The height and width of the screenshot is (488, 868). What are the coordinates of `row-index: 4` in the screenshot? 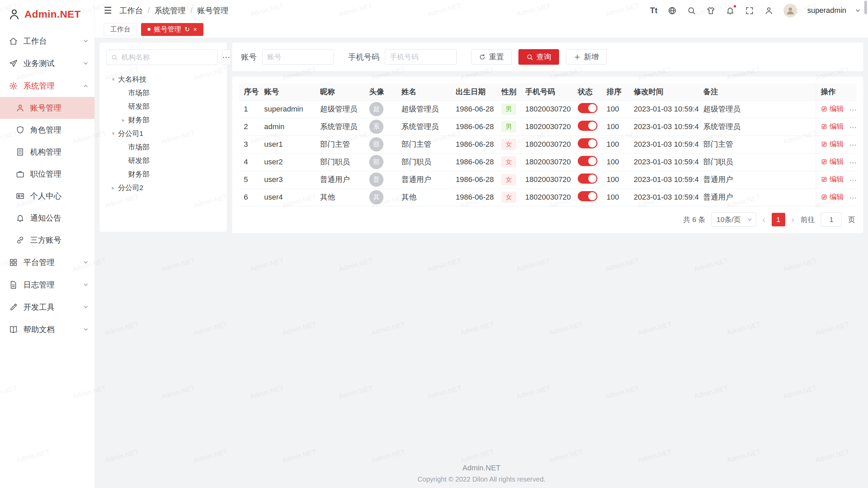 It's located at (249, 162).